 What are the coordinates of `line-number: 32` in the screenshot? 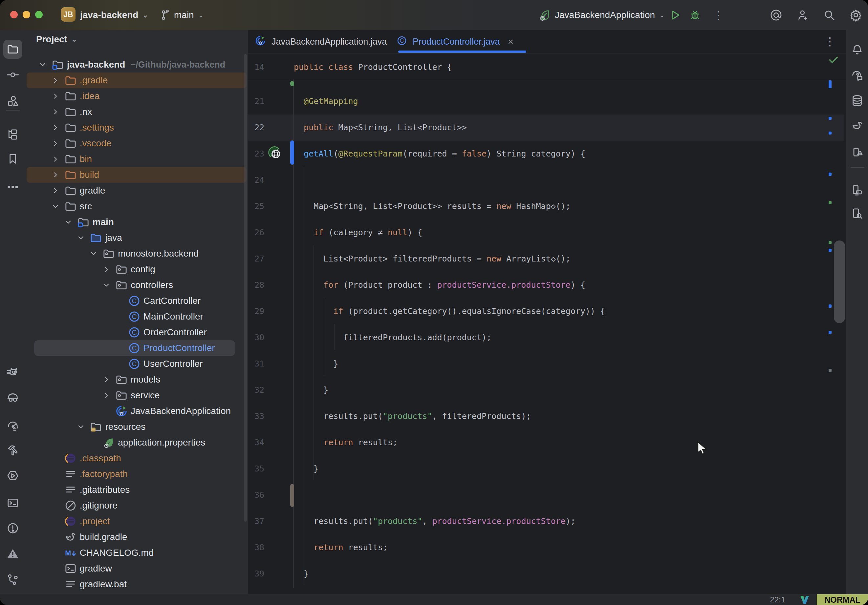 It's located at (256, 390).